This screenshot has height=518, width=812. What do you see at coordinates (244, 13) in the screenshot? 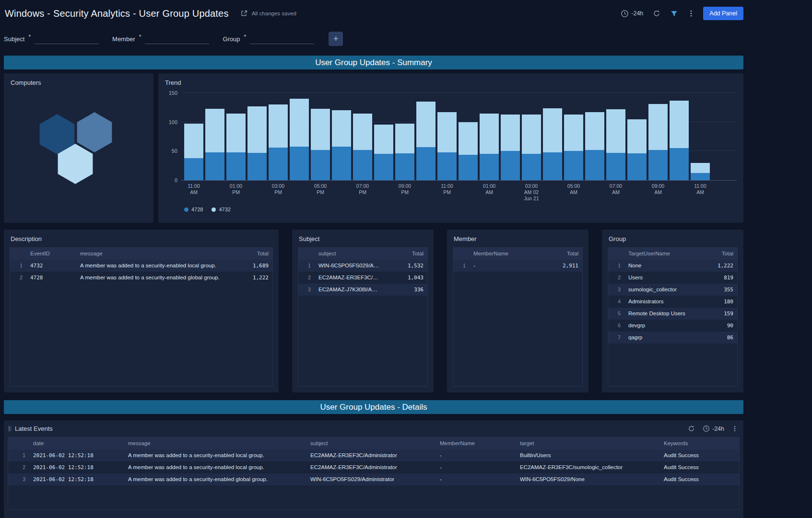
I see `share-icon` at bounding box center [244, 13].